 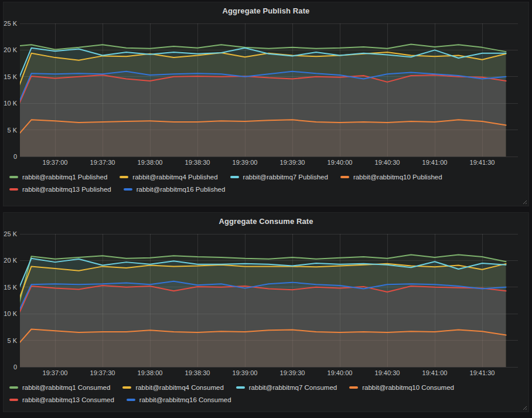 What do you see at coordinates (266, 179) in the screenshot?
I see `legend-publish: rabbit@rabbitmq1 Publishedrabbit@rabbitm…` at bounding box center [266, 179].